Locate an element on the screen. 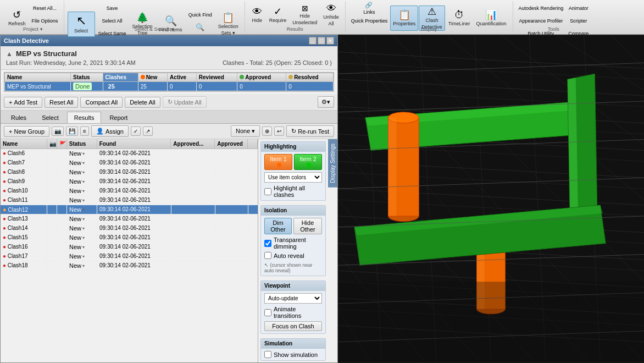  collapse-icon: ▲ is located at coordinates (9, 54).